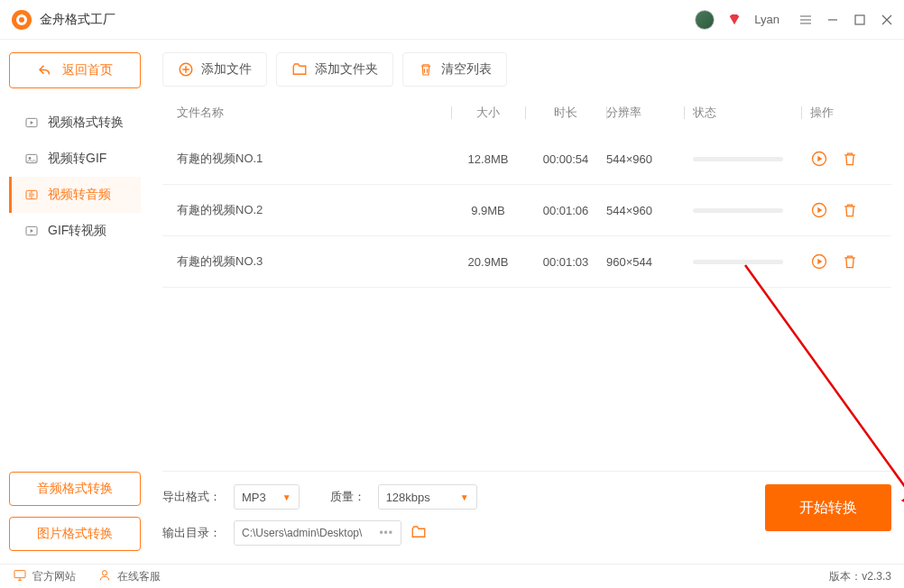 The width and height of the screenshot is (904, 588). I want to click on menu-button, so click(806, 20).